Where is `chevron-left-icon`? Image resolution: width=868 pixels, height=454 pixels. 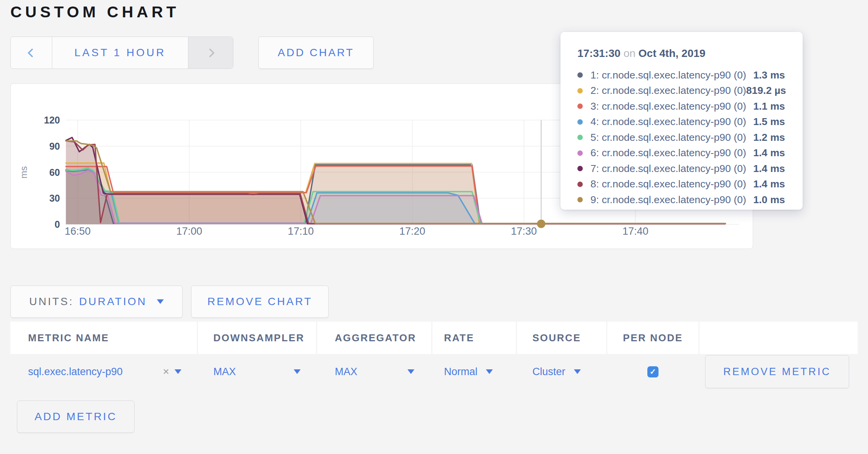 chevron-left-icon is located at coordinates (32, 53).